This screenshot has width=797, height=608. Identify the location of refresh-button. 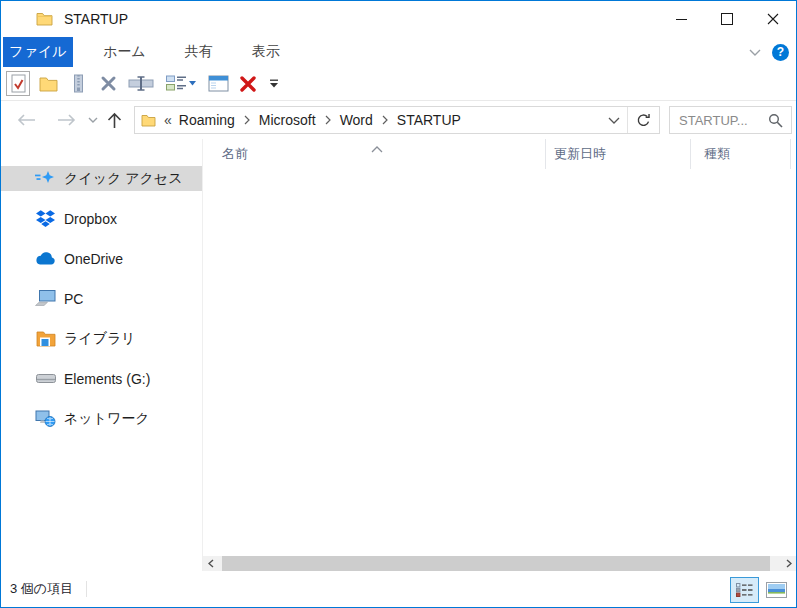
(644, 120).